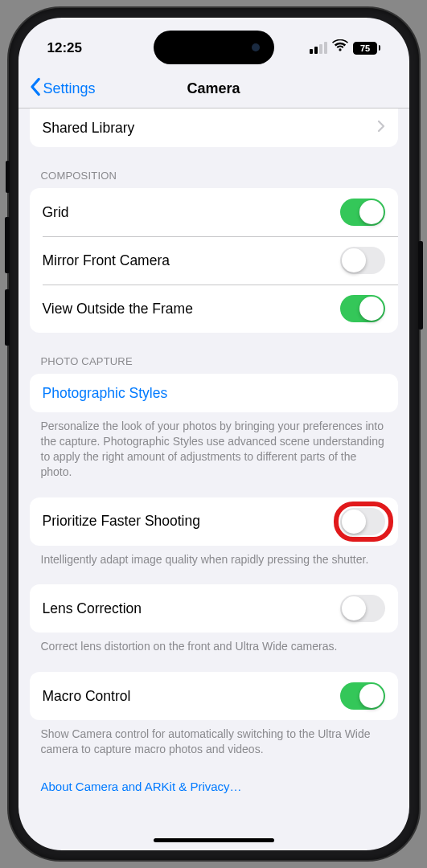  I want to click on lens-correction-row: Lens Correction, so click(214, 608).